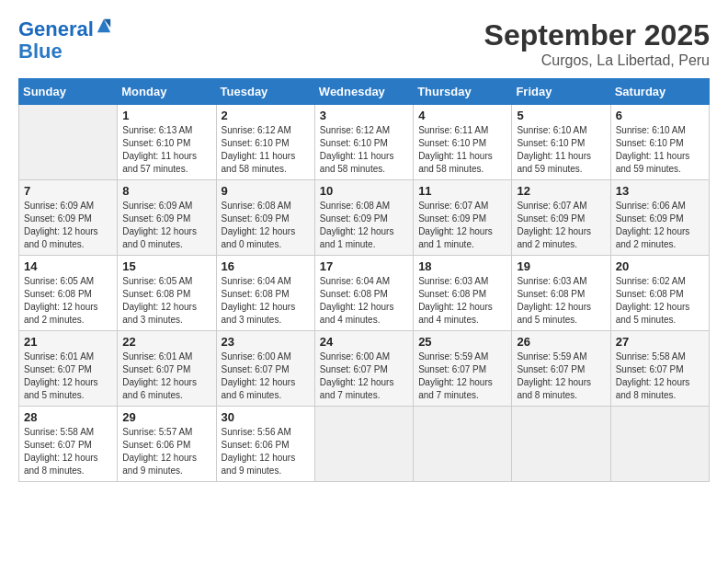 This screenshot has height=563, width=728. Describe the element at coordinates (660, 293) in the screenshot. I see `calendar-cell: 20Sunrise: 6:02 AM Sunset: 6:08 PM Dayli…` at that location.